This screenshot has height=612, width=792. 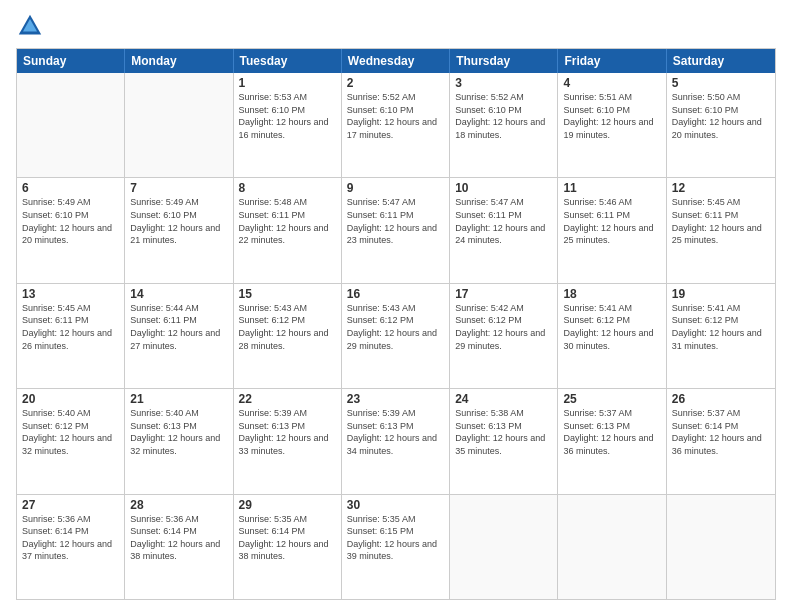 What do you see at coordinates (612, 188) in the screenshot?
I see `day-number: 11` at bounding box center [612, 188].